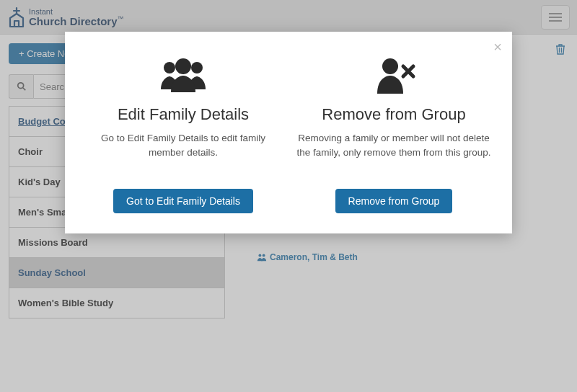 This screenshot has height=392, width=577. I want to click on modal-edit-column: Edit Family Details Go to Edit Family De…, so click(183, 130).